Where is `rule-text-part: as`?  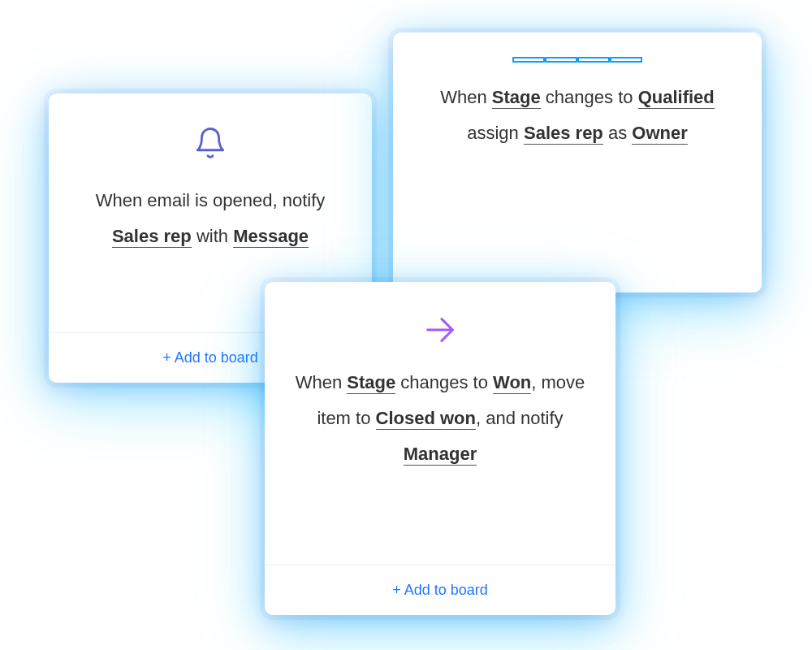 rule-text-part: as is located at coordinates (617, 133).